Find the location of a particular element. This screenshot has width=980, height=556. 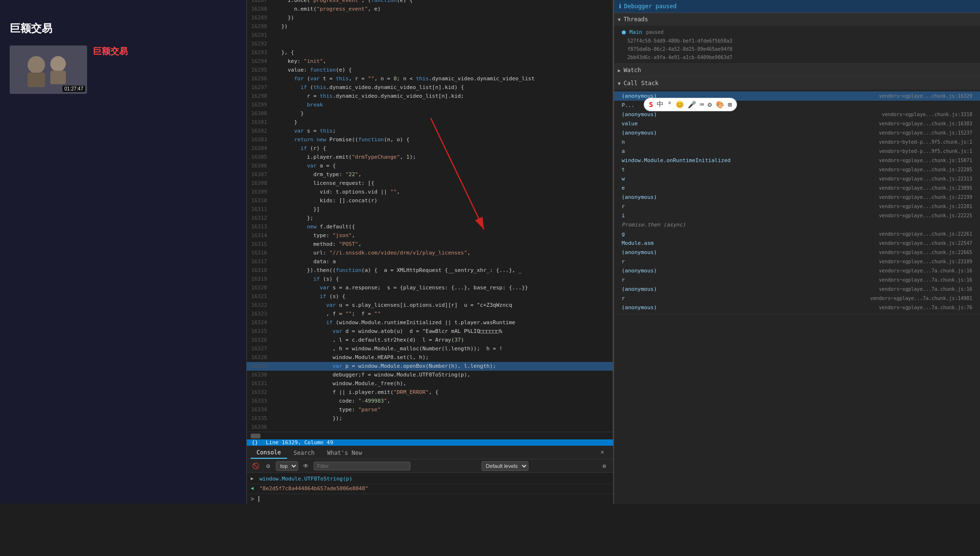

console-clear-btn: 🚫 is located at coordinates (256, 466).